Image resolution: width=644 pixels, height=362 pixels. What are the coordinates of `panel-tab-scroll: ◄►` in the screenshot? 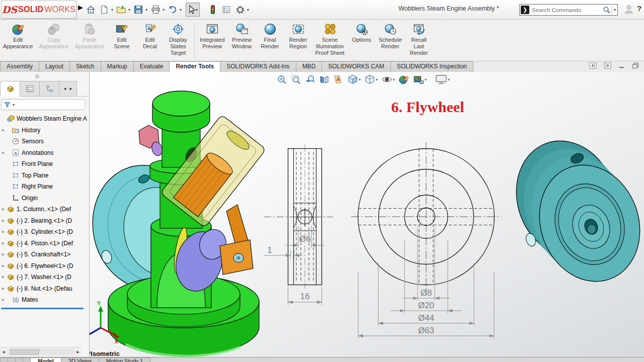 It's located at (68, 88).